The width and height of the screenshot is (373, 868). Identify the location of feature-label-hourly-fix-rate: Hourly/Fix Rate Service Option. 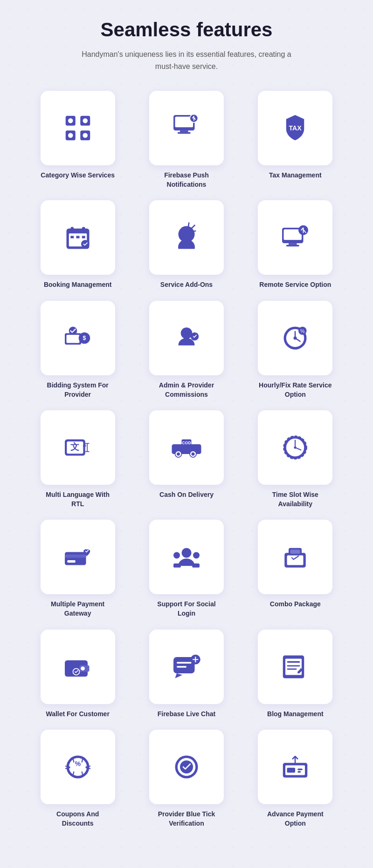
(295, 390).